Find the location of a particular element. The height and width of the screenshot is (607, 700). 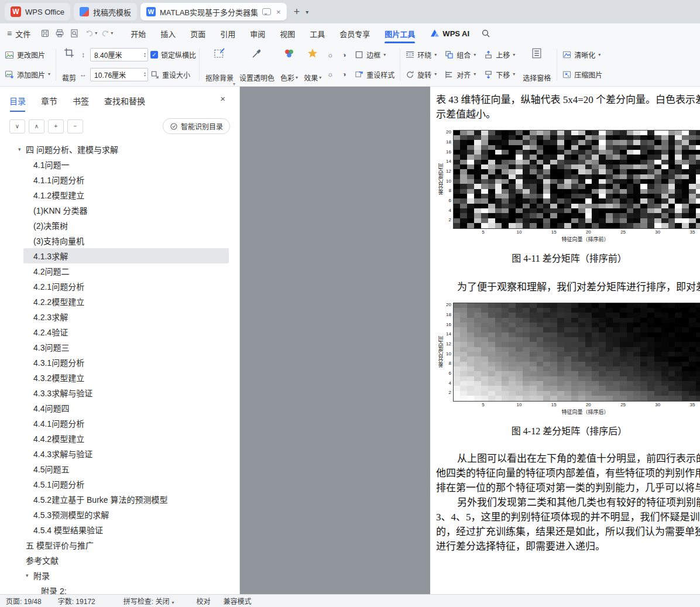

rotate-button: 旋转 ▾ is located at coordinates (421, 74).